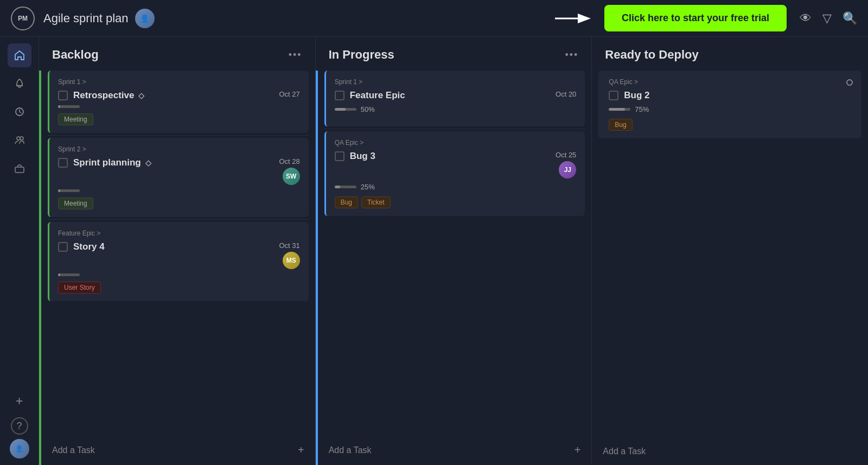 This screenshot has width=868, height=465. What do you see at coordinates (361, 55) in the screenshot?
I see `column-title-in-progress: In Progress` at bounding box center [361, 55].